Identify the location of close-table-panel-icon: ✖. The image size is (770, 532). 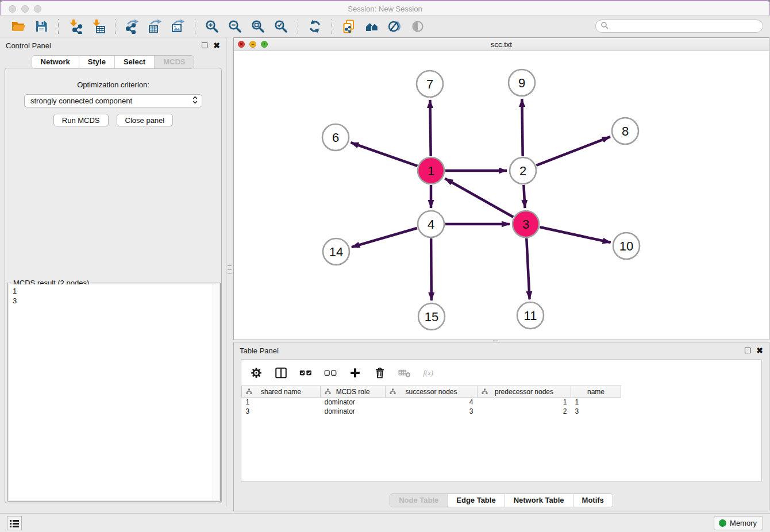
(760, 350).